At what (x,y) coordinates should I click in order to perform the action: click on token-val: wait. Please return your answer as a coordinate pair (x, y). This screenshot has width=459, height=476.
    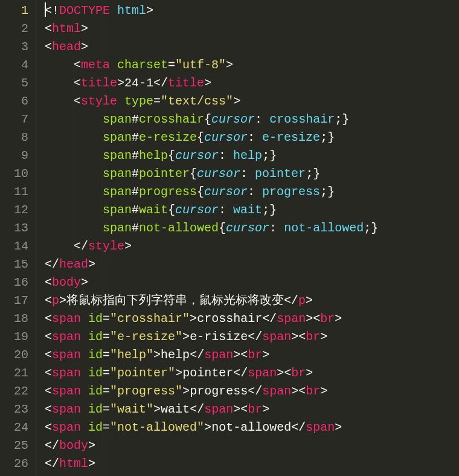
    Looking at the image, I should click on (248, 210).